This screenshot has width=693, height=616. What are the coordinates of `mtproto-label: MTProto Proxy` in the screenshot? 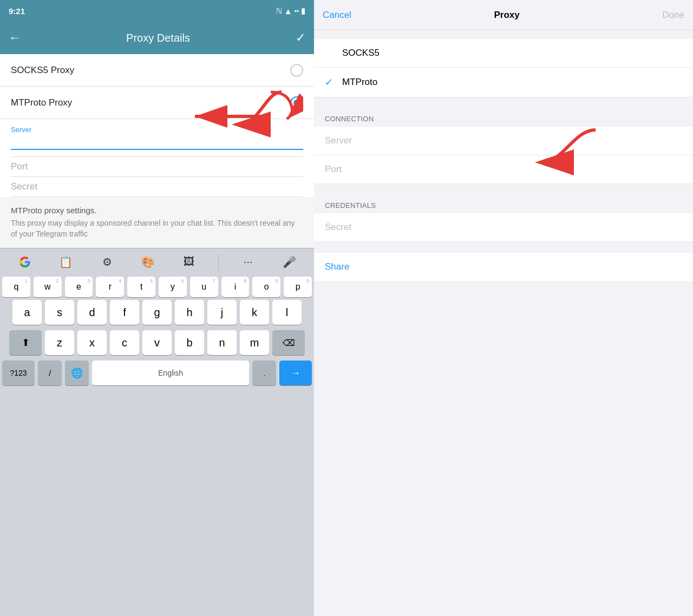 It's located at (41, 103).